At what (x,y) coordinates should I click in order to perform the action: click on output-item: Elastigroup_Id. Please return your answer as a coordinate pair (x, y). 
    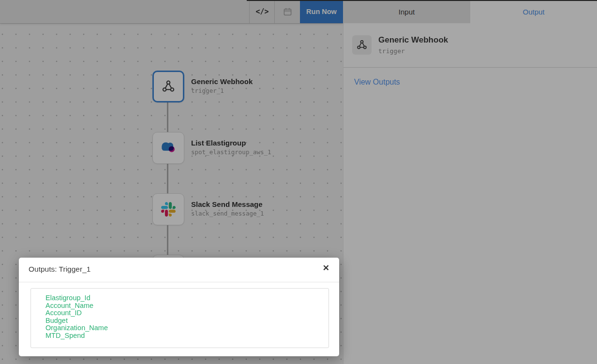
    Looking at the image, I should click on (187, 298).